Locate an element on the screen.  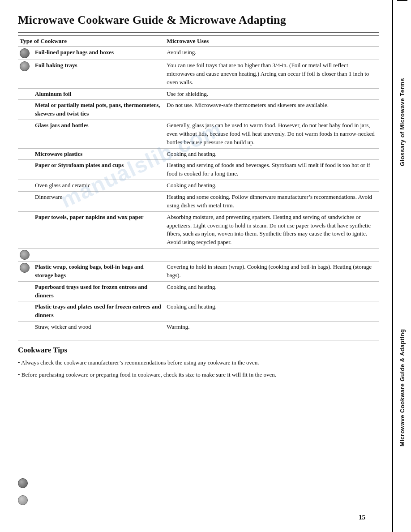
uses-cell: You can use foil trays that are no highe… is located at coordinates (272, 74).